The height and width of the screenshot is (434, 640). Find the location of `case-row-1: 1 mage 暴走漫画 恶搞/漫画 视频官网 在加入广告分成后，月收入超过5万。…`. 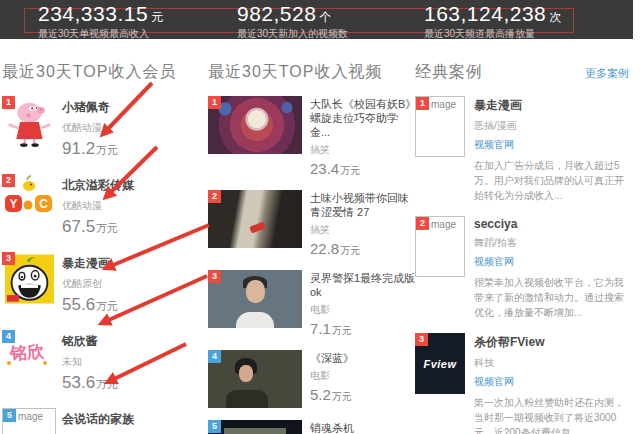

case-row-1: 1 mage 暴走漫画 恶搞/漫画 视频官网 在加入广告分成后，月收入超过5万。… is located at coordinates (527, 150).